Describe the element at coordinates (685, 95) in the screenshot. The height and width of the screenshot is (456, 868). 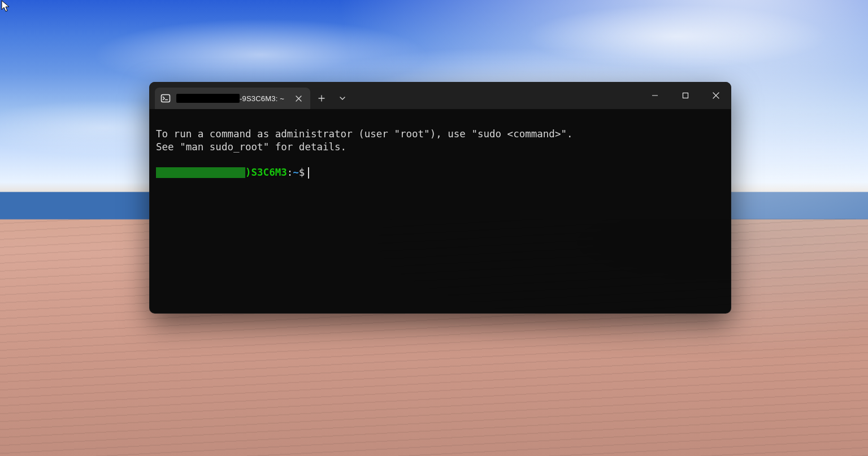
I see `maximize-icon` at that location.